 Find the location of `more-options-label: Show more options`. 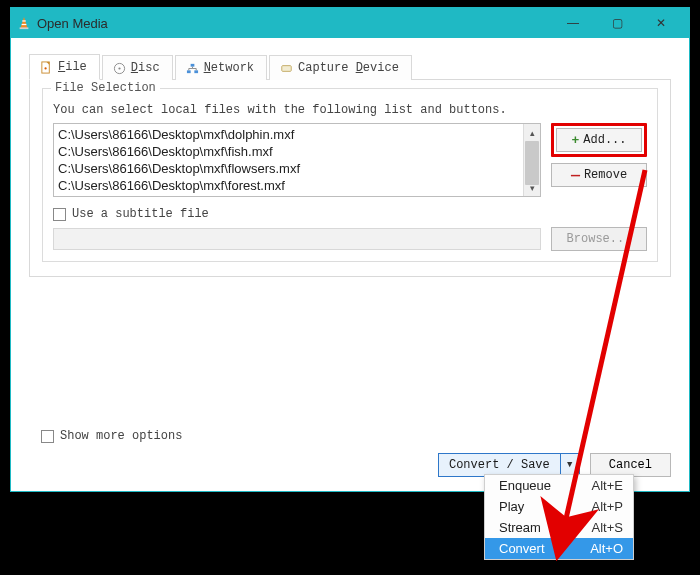

more-options-label: Show more options is located at coordinates (121, 436).